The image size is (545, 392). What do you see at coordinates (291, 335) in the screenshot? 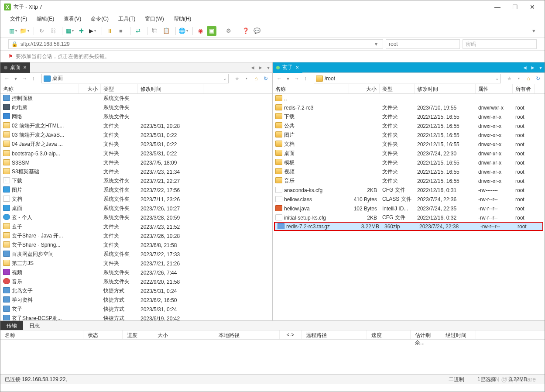
I see `xcol-arrow: <->` at bounding box center [291, 335].